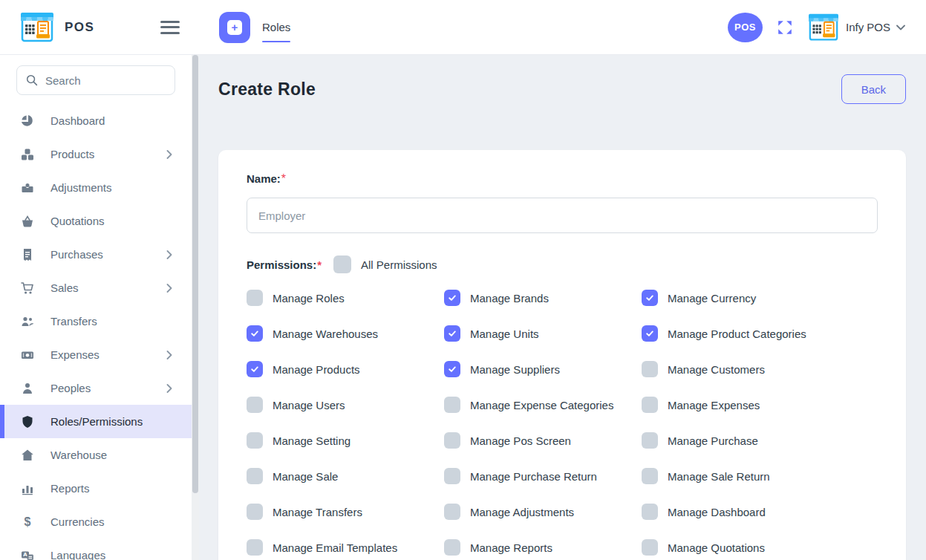  Describe the element at coordinates (345, 476) in the screenshot. I see `permission-checkbox: Manage Sale` at that location.